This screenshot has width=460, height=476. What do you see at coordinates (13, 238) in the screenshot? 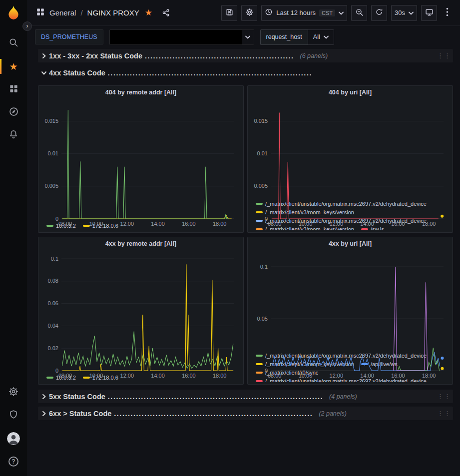
I see `sidebar: ★ ?` at bounding box center [13, 238].